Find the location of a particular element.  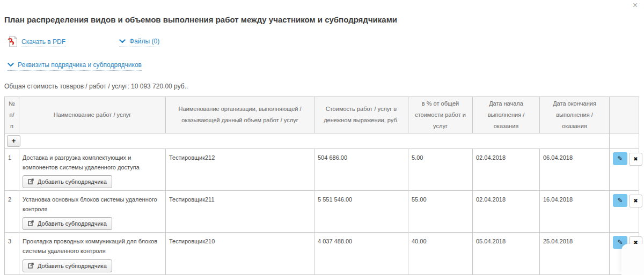

header-date-end: Дата окончания выполнения / оказания is located at coordinates (575, 115).